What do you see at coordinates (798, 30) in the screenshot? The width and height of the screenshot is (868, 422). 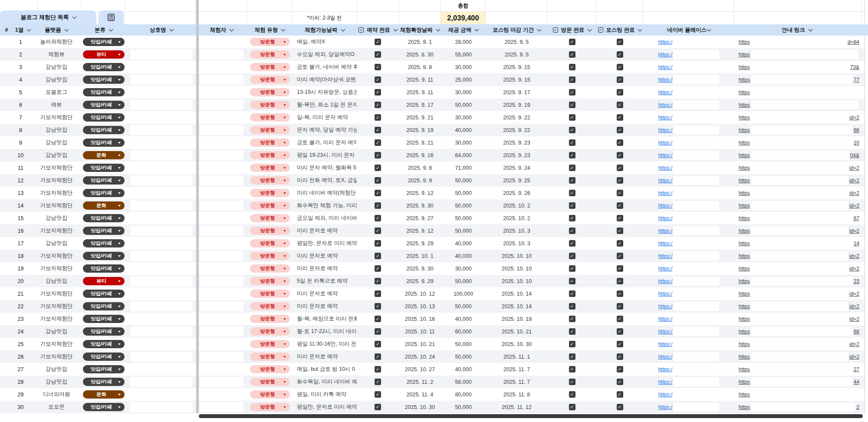 I see `header-guide-link: 안내 링크` at bounding box center [798, 30].